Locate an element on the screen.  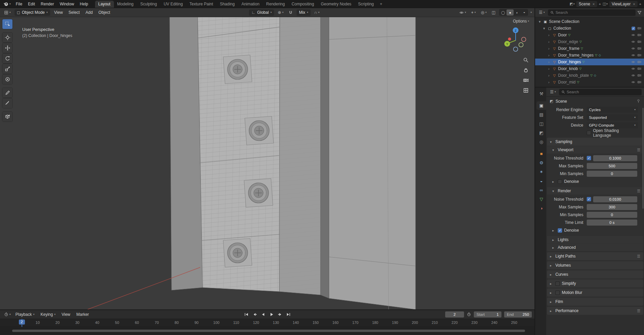
menu-render: Render is located at coordinates (47, 4).